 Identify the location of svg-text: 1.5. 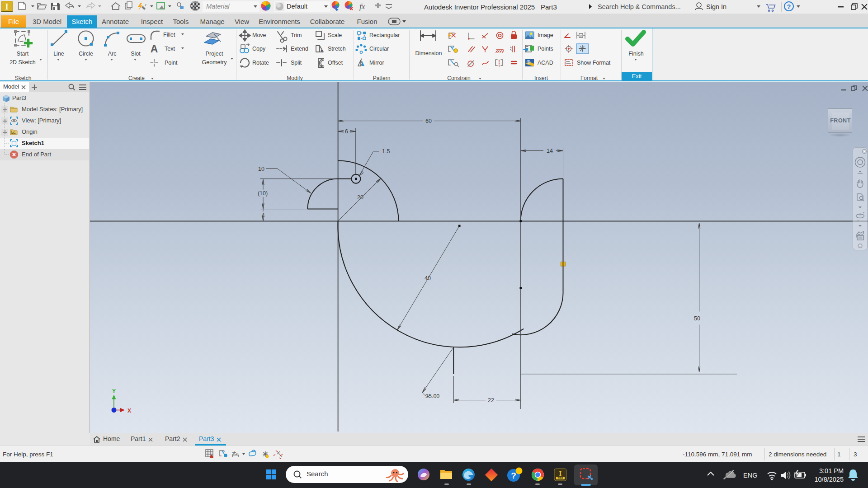
(386, 151).